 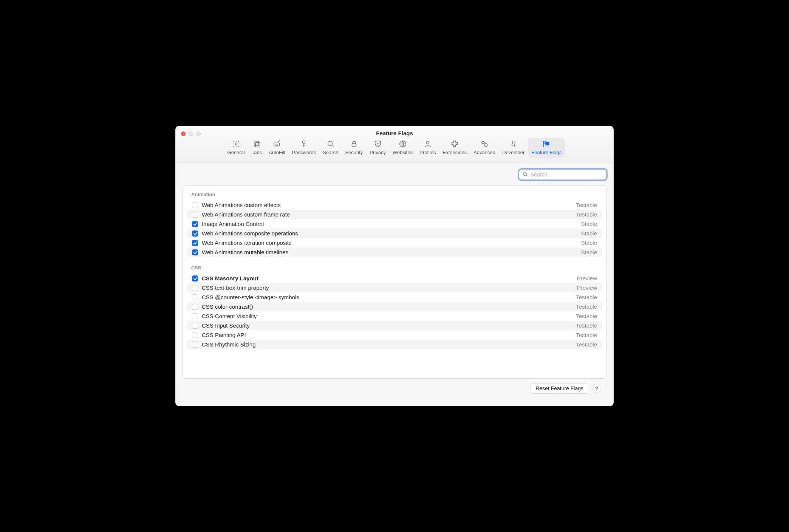 I want to click on toolbar-tab-extensions: Extensions, so click(x=455, y=148).